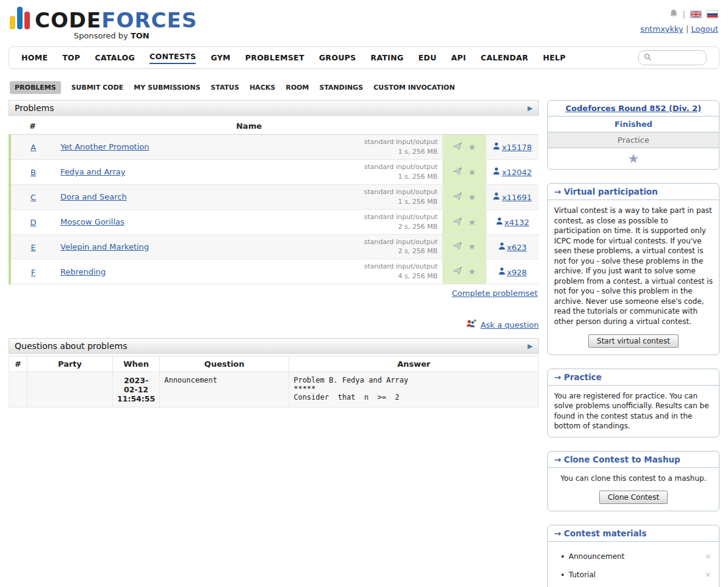 Image resolution: width=728 pixels, height=587 pixels. Describe the element at coordinates (458, 57) in the screenshot. I see `nav-item-api: API` at that location.